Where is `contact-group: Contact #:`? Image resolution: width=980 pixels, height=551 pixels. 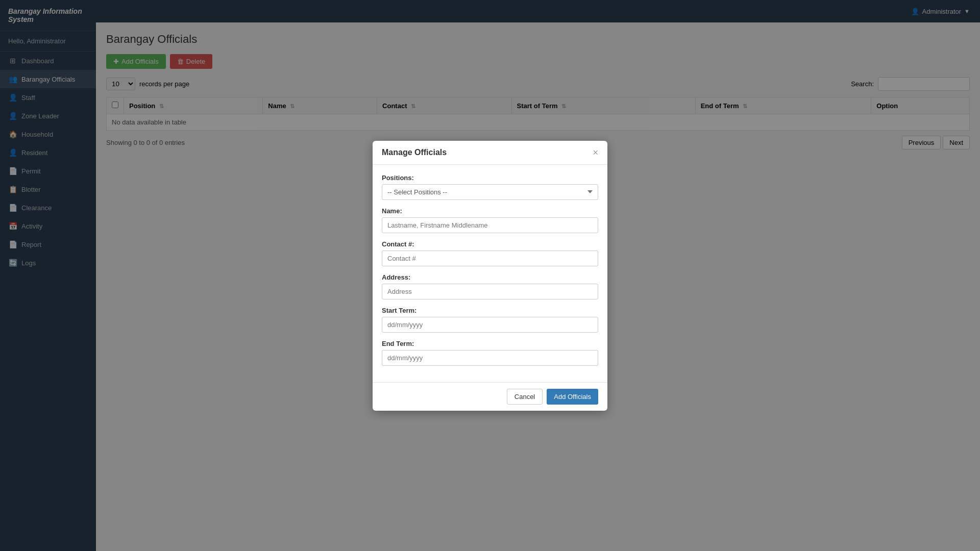 contact-group: Contact #: is located at coordinates (490, 253).